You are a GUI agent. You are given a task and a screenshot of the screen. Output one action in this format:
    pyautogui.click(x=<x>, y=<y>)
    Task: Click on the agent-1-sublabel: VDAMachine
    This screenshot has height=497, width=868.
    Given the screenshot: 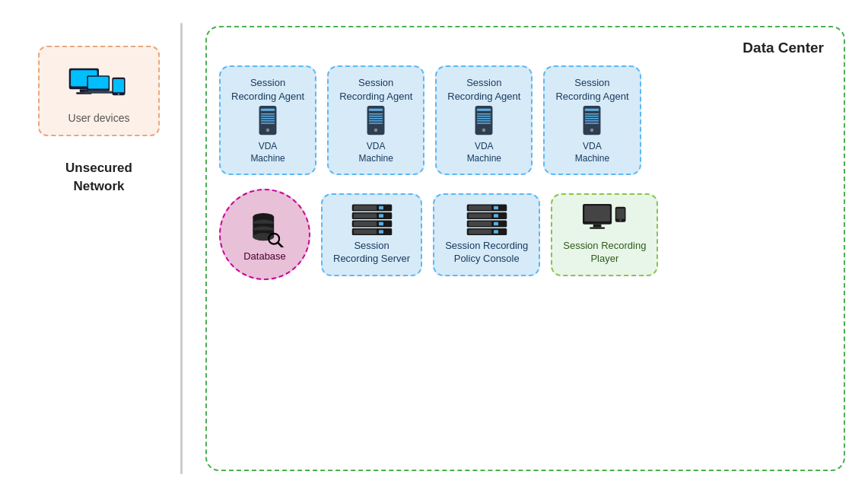 What is the action you would take?
    pyautogui.click(x=268, y=152)
    